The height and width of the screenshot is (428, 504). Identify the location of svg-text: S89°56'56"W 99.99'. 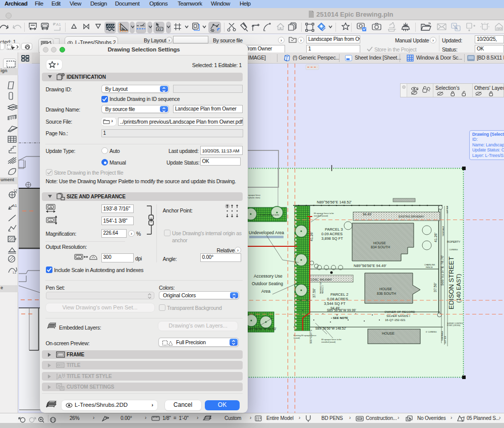
(342, 310).